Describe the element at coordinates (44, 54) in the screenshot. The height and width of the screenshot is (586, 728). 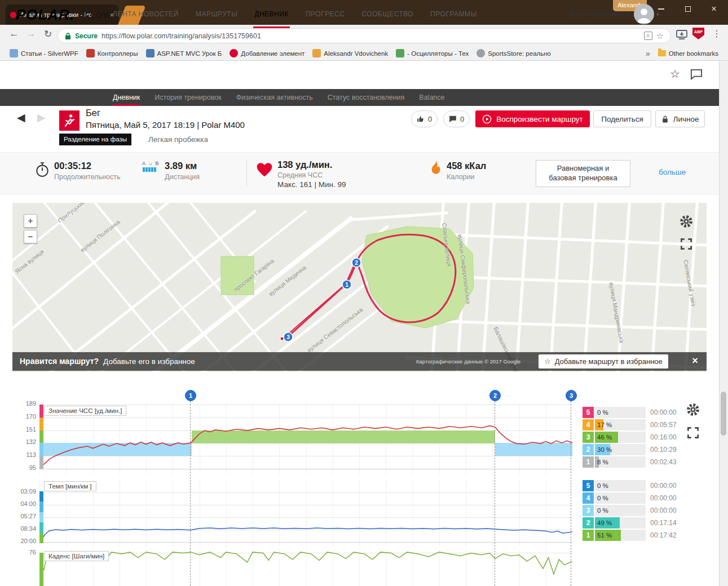
I see `bookmark-item: Статьи - SilverWPF` at that location.